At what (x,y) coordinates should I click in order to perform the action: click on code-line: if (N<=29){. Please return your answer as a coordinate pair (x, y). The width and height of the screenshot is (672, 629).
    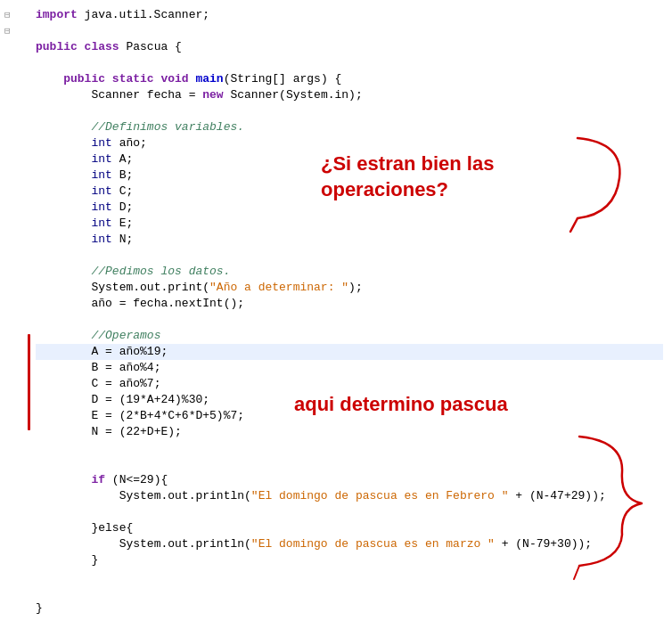
    Looking at the image, I should click on (349, 480).